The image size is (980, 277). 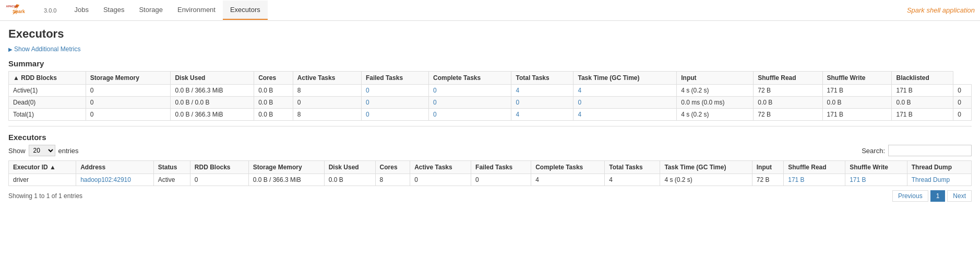 I want to click on exec-complete: 4, so click(x=568, y=180).